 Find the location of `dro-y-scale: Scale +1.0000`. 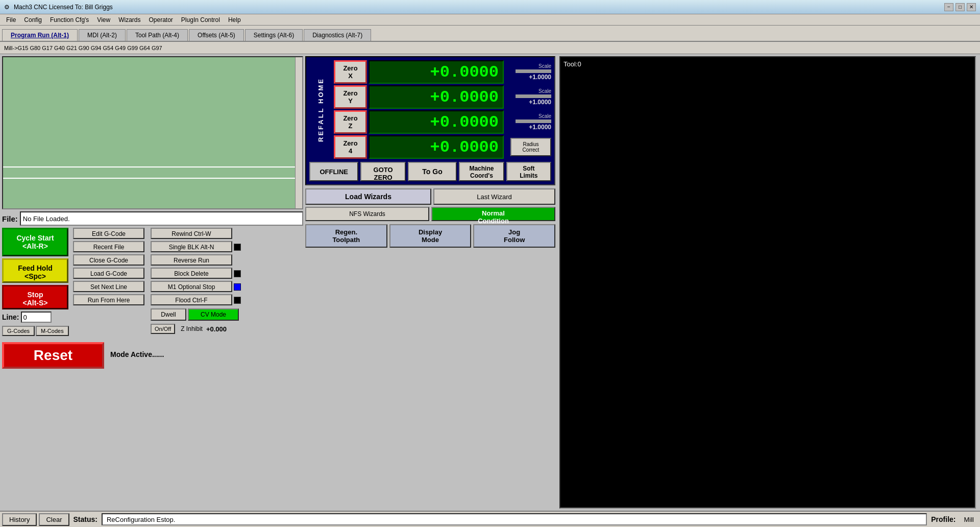

dro-y-scale: Scale +1.0000 is located at coordinates (528, 97).